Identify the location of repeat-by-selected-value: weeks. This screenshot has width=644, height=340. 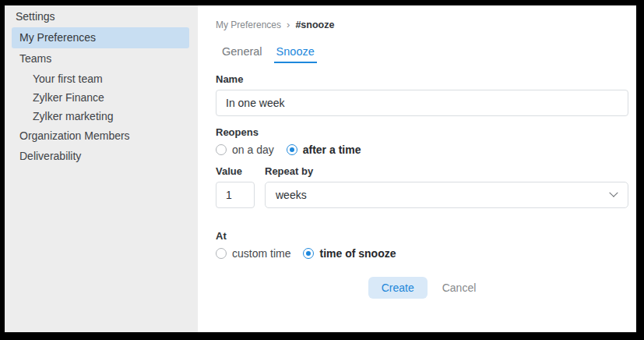
(291, 195).